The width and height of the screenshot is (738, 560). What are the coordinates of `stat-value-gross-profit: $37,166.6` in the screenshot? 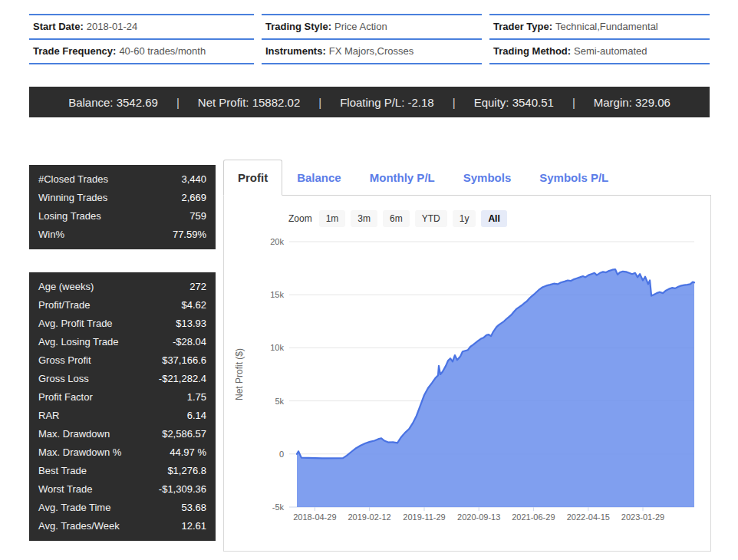 It's located at (184, 361).